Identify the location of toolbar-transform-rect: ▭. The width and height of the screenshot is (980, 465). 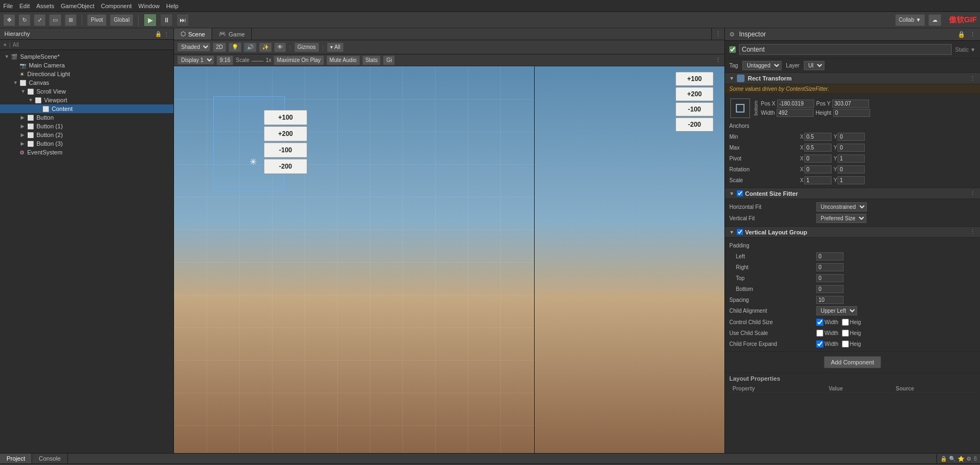
(55, 20).